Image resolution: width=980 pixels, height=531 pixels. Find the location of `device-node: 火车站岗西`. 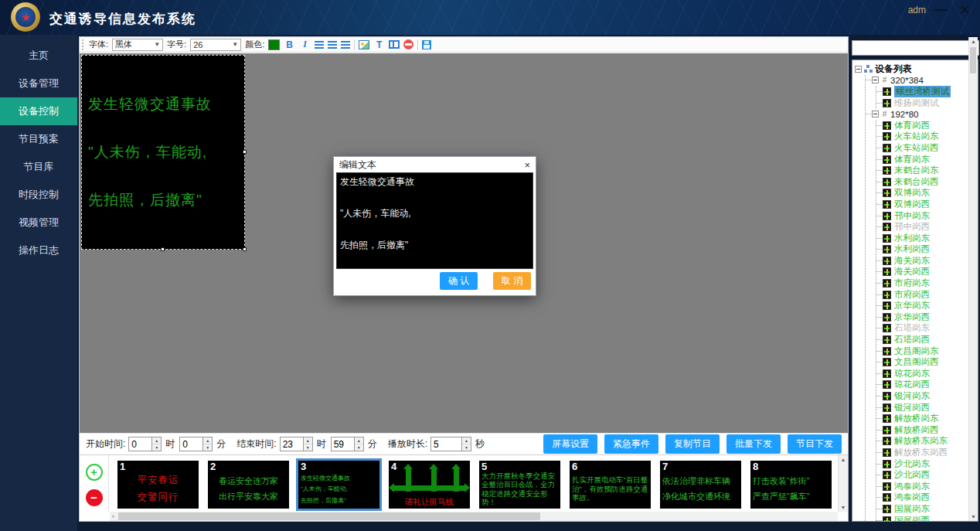

device-node: 火车站岗西 is located at coordinates (921, 148).